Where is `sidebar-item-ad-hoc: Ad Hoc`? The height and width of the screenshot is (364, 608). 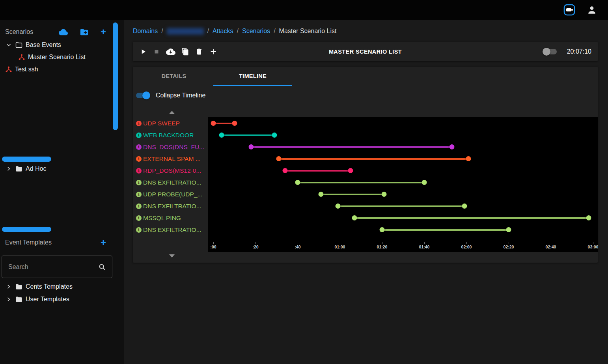 sidebar-item-ad-hoc: Ad Hoc is located at coordinates (62, 169).